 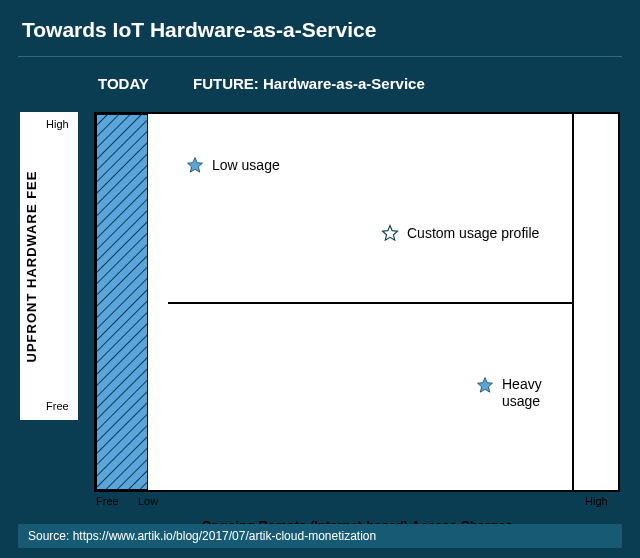 What do you see at coordinates (246, 165) in the screenshot?
I see `point-label: Low usage` at bounding box center [246, 165].